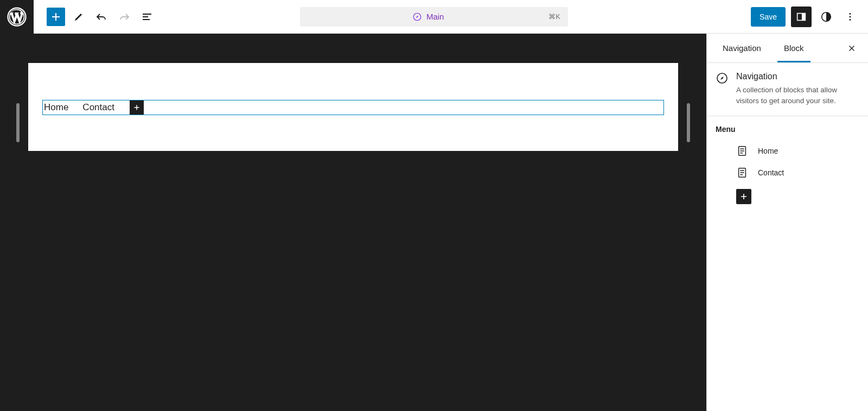 The width and height of the screenshot is (868, 411). Describe the element at coordinates (850, 17) in the screenshot. I see `options-menu-button` at that location.